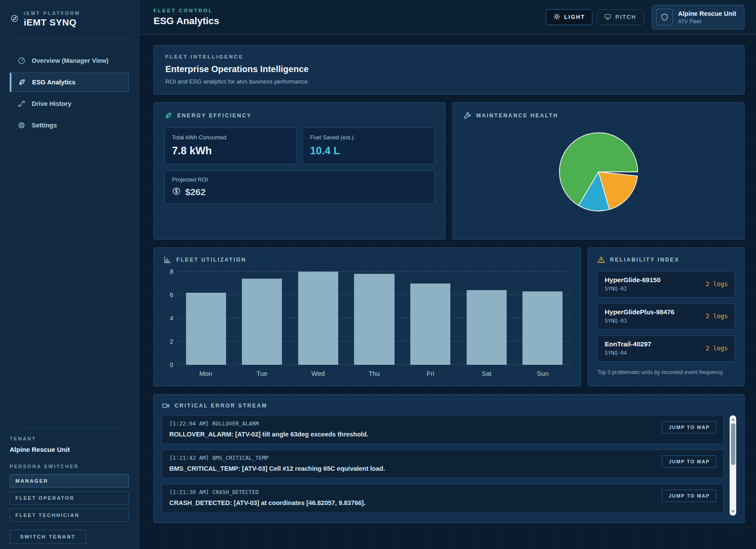 This screenshot has width=756, height=549. Describe the element at coordinates (543, 374) in the screenshot. I see `x-tick-label: Sun` at that location.